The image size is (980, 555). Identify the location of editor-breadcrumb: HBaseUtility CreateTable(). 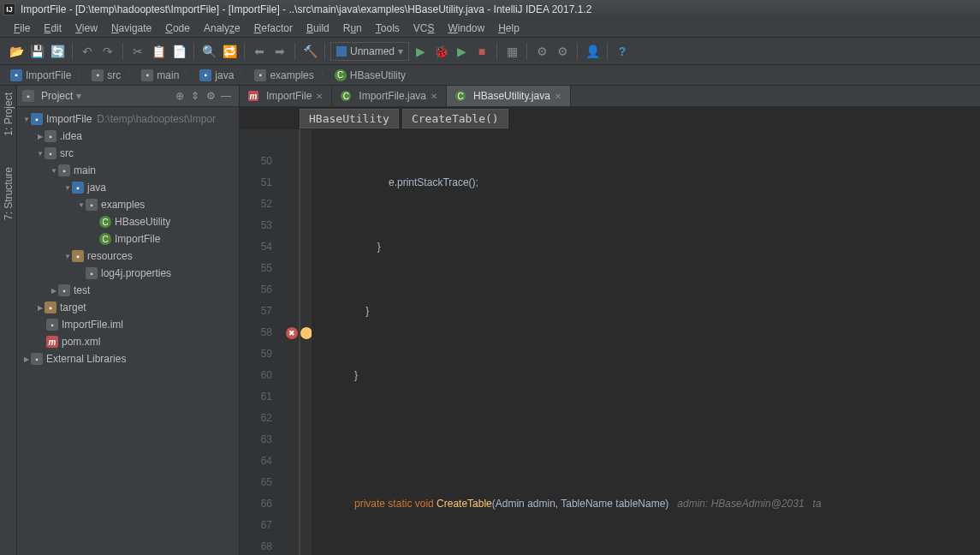
(609, 118).